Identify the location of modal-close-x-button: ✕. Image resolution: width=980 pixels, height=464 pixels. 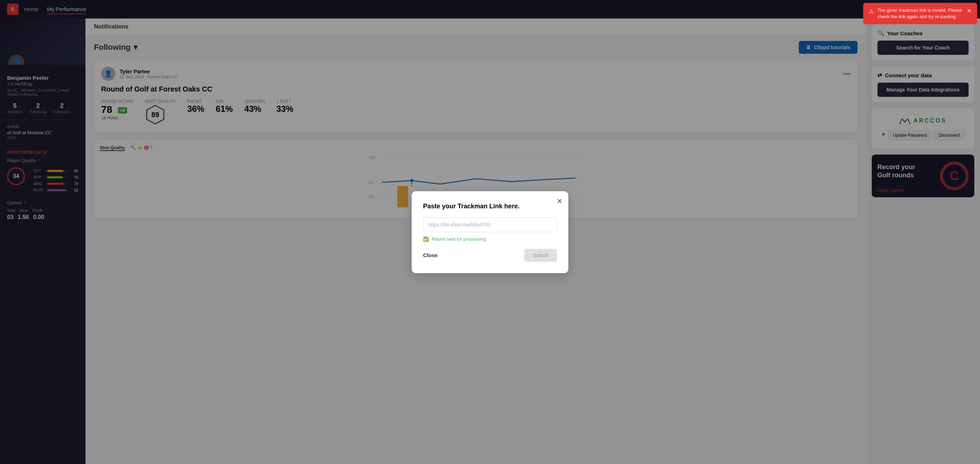
(560, 201).